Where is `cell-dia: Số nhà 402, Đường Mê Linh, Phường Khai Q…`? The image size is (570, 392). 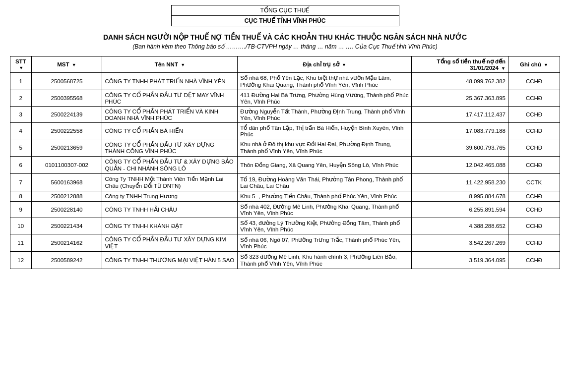 cell-dia: Số nhà 402, Đường Mê Linh, Phường Khai Q… is located at coordinates (324, 210).